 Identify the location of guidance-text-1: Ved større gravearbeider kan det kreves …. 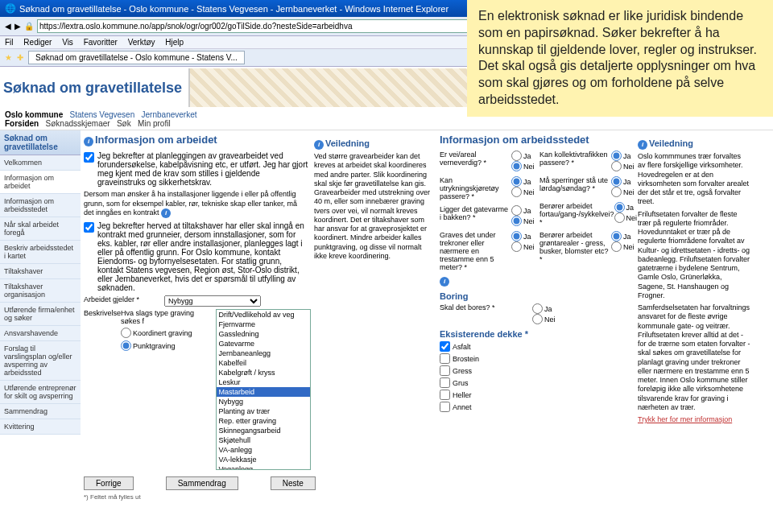
(374, 206).